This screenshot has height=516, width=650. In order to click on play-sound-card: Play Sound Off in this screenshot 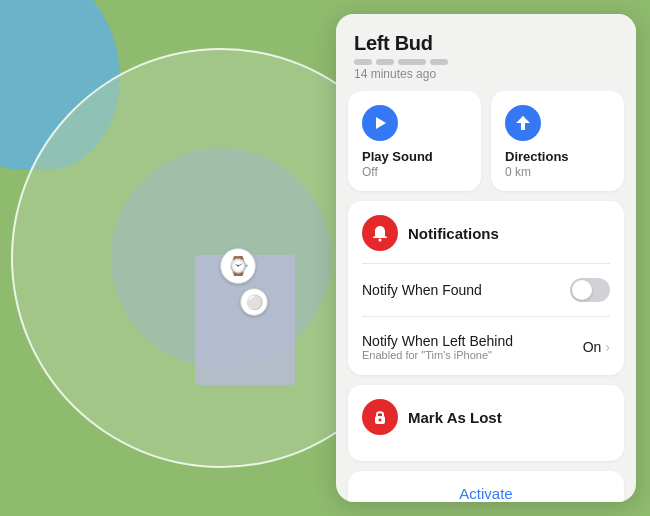, I will do `click(414, 141)`.